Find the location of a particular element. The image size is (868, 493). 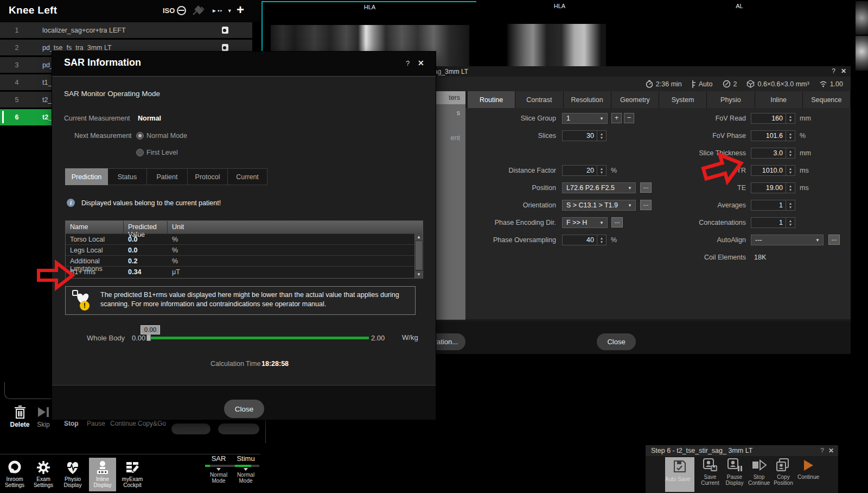

add-step-button: + is located at coordinates (240, 10).